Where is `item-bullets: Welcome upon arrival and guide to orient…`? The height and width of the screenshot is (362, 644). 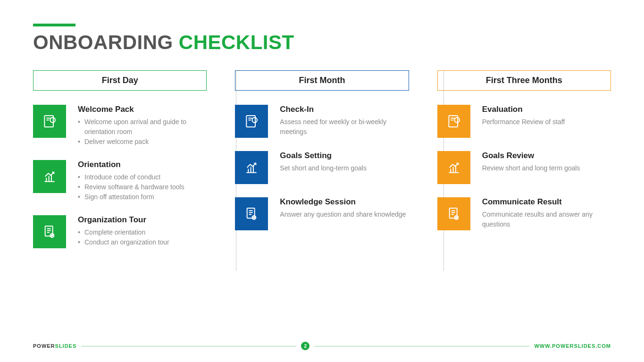 item-bullets: Welcome upon arrival and guide to orient… is located at coordinates (142, 132).